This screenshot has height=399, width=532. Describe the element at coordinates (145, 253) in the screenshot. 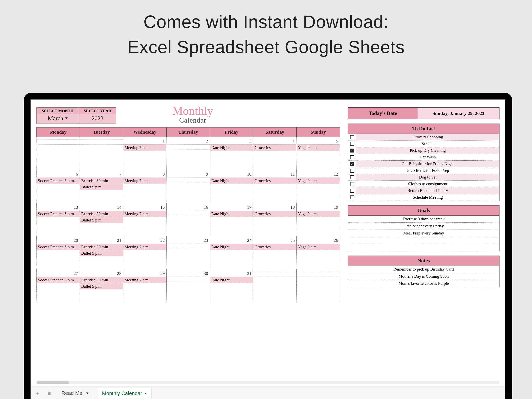

I see `calendar-cell: 22Meeting 7 a.m.` at that location.